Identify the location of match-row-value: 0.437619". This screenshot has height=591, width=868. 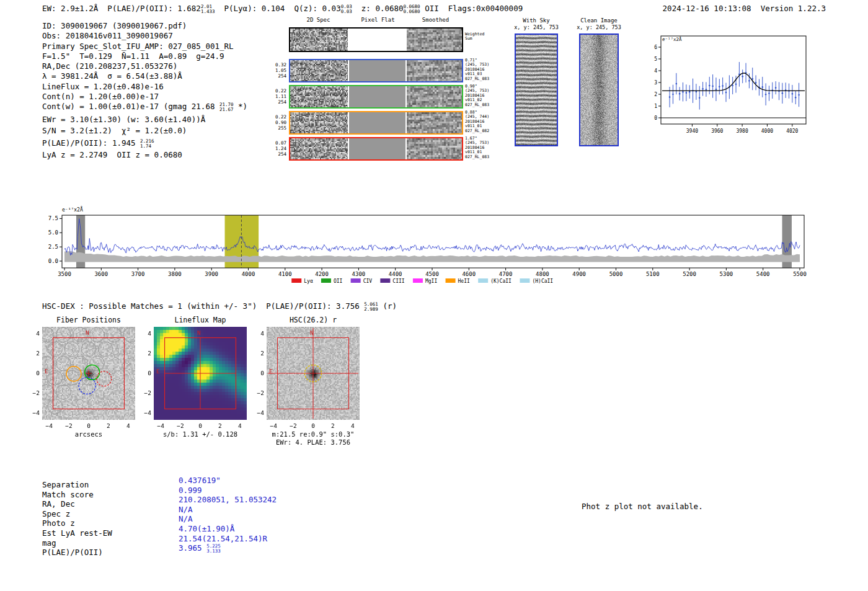
(228, 481).